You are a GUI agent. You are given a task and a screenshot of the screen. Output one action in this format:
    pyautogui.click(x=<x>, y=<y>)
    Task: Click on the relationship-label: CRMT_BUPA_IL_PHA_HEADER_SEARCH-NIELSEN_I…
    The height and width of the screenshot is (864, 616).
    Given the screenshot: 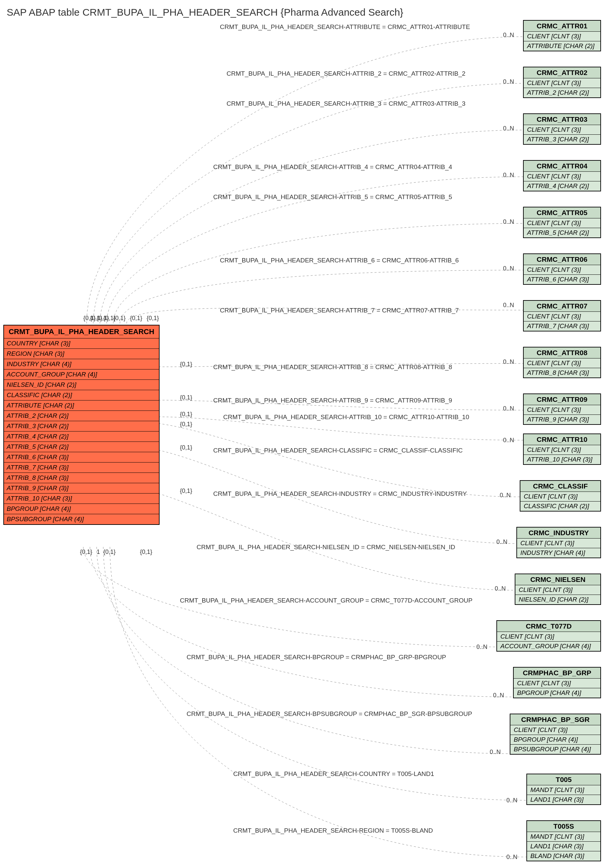 What is the action you would take?
    pyautogui.click(x=326, y=547)
    